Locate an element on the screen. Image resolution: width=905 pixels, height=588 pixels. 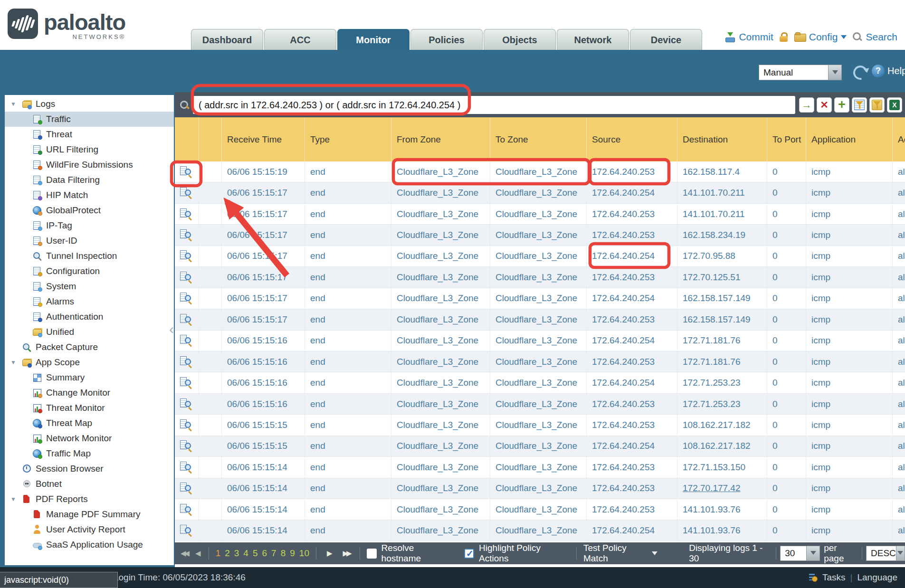
test-policy-match-button: Test Policy Match is located at coordinates (620, 553).